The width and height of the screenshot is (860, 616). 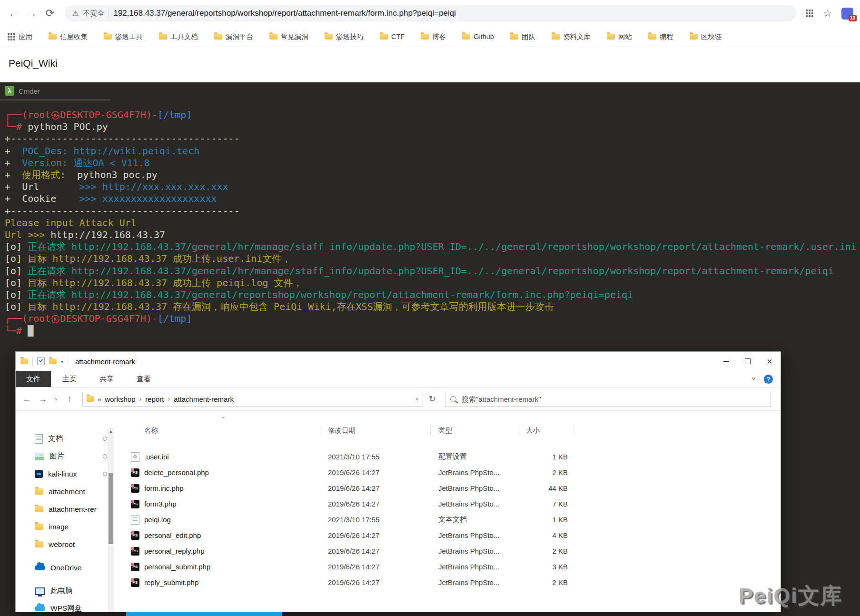 I want to click on file-row: PSpersonal_edit.php2019/6/26 14:27JetBra…, so click(x=447, y=535).